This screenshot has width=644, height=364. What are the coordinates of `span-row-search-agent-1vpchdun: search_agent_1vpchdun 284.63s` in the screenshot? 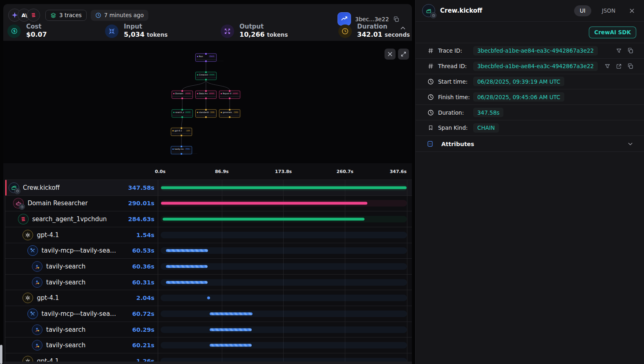 It's located at (208, 219).